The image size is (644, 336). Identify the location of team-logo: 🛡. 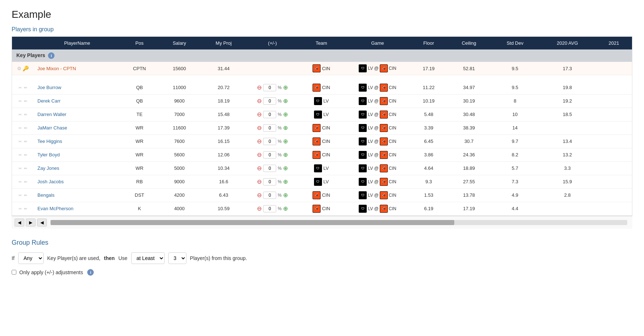
(318, 168).